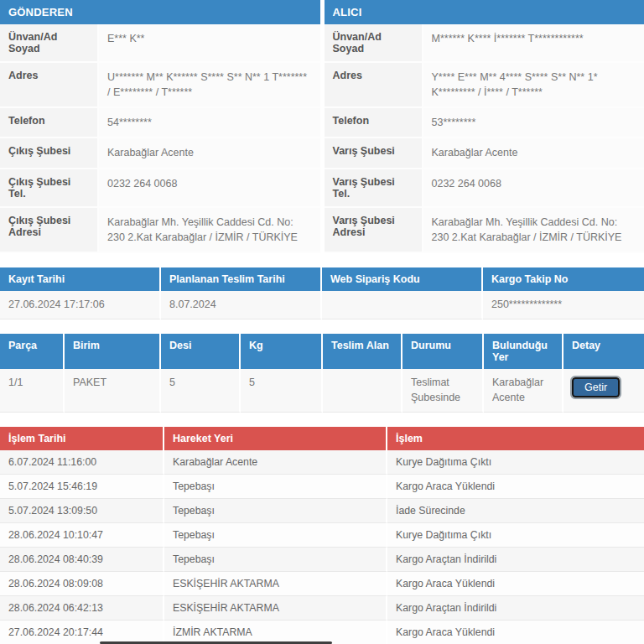 This screenshot has width=644, height=644. I want to click on table-row: Çıkış Şubesi Tel. 0232 264 0068, so click(160, 189).